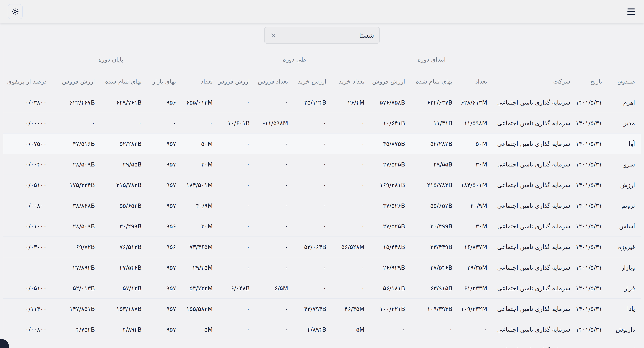 Image resolution: width=644 pixels, height=348 pixels. Describe the element at coordinates (76, 344) in the screenshot. I see `value-cell: ۱۰/۳۳۷B` at that location.